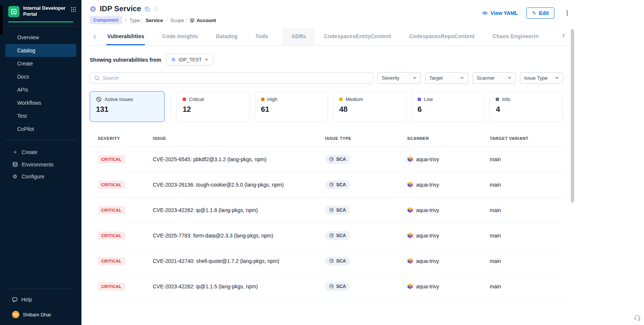 This screenshot has width=644, height=325. Describe the element at coordinates (291, 107) in the screenshot. I see `stat-card-high: High 61` at that location.